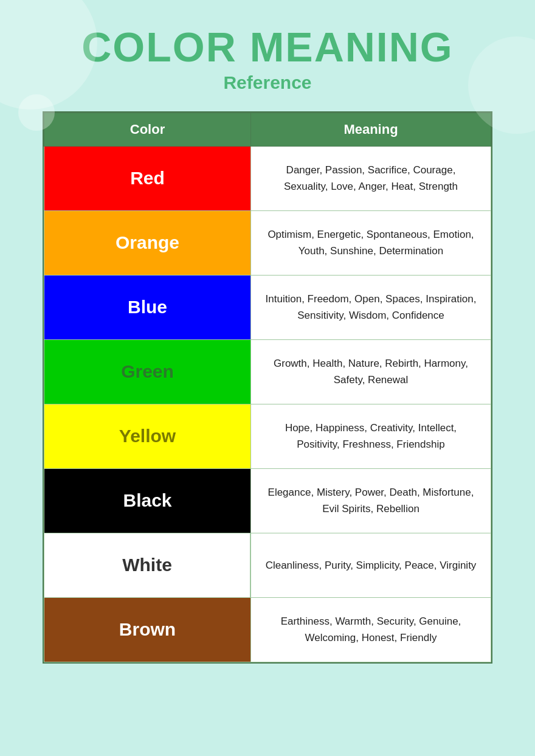 Image resolution: width=535 pixels, height=756 pixels. Describe the element at coordinates (147, 243) in the screenshot. I see `color-label-orange: Orange` at that location.